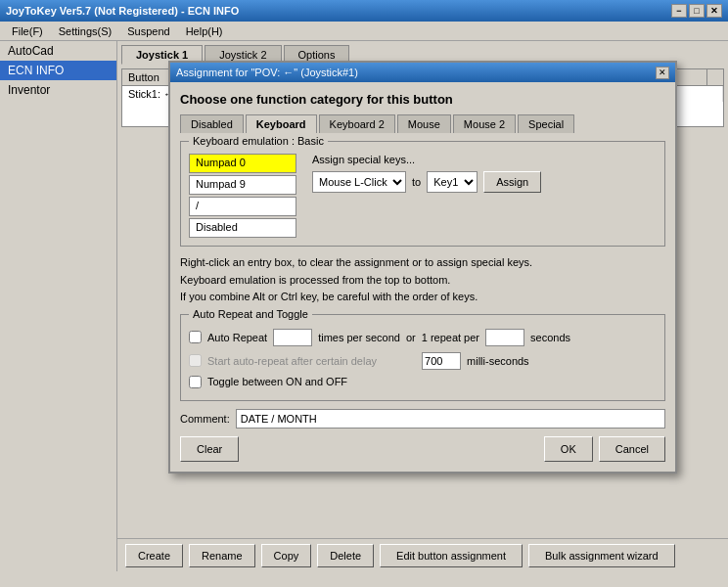 The image size is (728, 587). I want to click on toggle-label: Toggle between ON and OFF, so click(278, 382).